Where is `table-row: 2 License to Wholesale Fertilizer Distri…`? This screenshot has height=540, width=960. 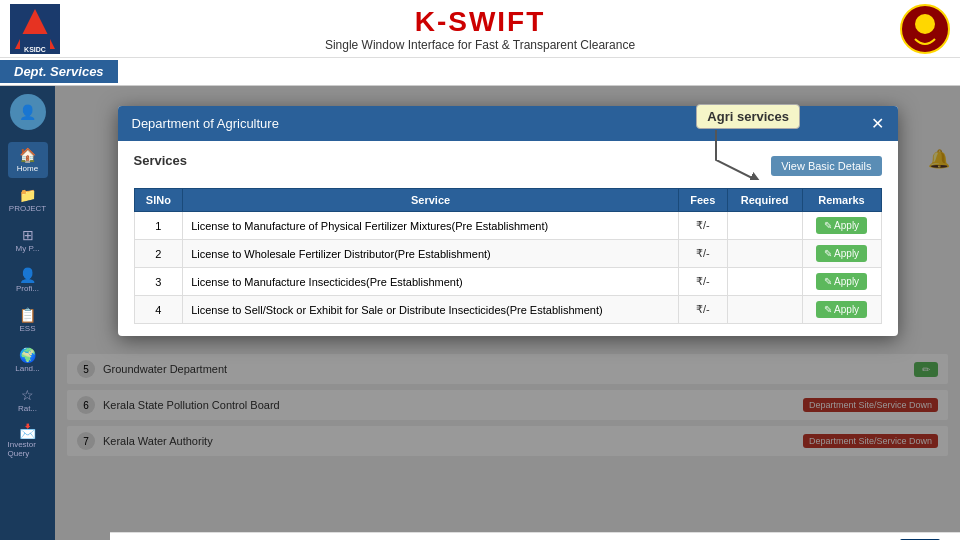
table-row: 2 License to Wholesale Fertilizer Distri… is located at coordinates (508, 254).